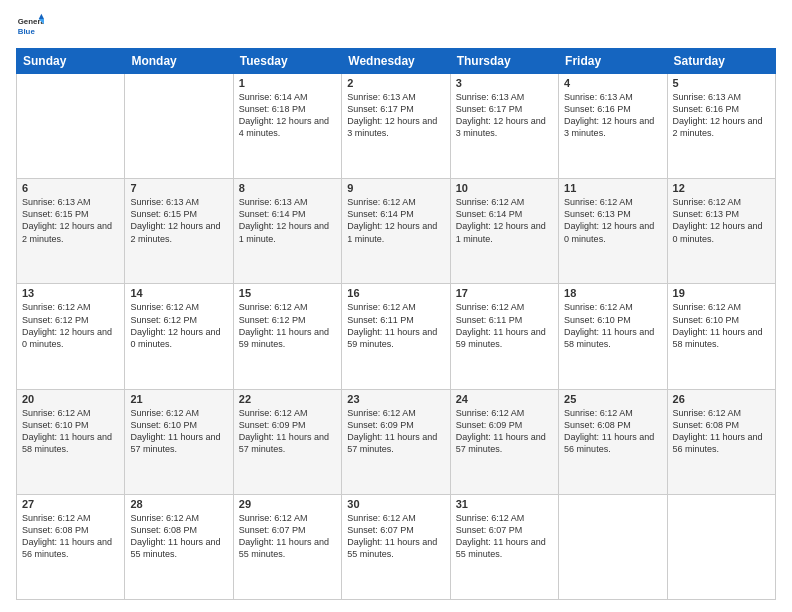 This screenshot has height=612, width=792. What do you see at coordinates (178, 504) in the screenshot?
I see `day-number: 28` at bounding box center [178, 504].